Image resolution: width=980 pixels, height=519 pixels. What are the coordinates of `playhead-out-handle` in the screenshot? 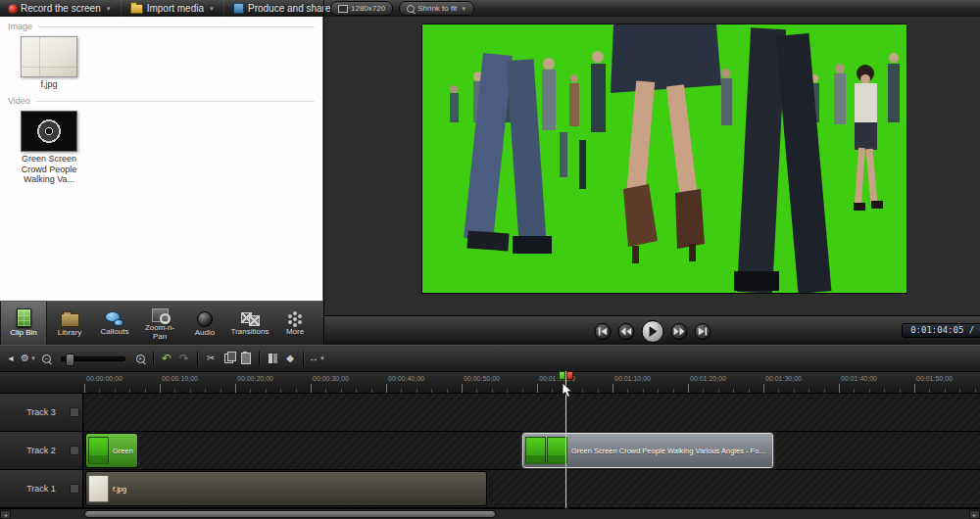 It's located at (570, 376).